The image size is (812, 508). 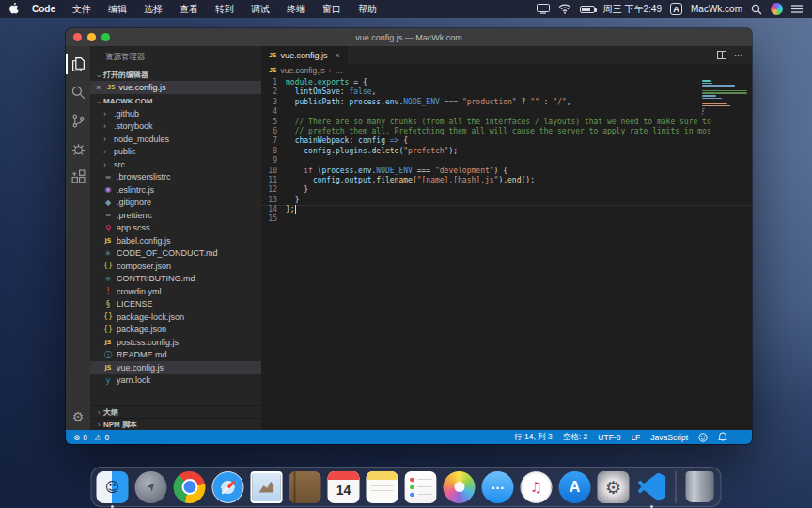 What do you see at coordinates (77, 38) in the screenshot?
I see `close-window-button` at bounding box center [77, 38].